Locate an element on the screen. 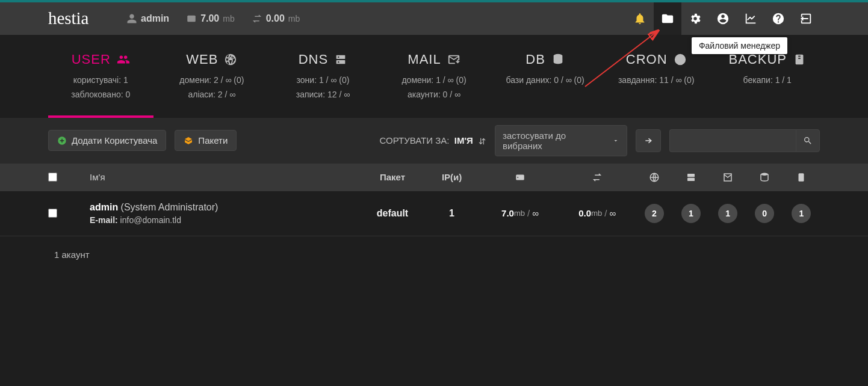 The width and height of the screenshot is (868, 386). tab-db-label: DB is located at coordinates (536, 60).